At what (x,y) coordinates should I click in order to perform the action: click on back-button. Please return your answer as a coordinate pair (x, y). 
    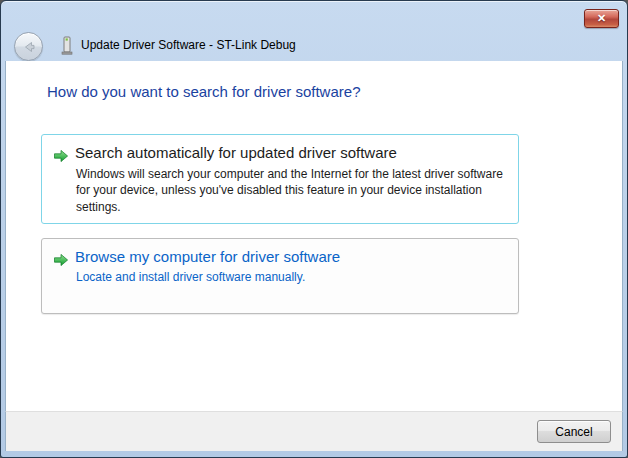
    Looking at the image, I should click on (28, 46).